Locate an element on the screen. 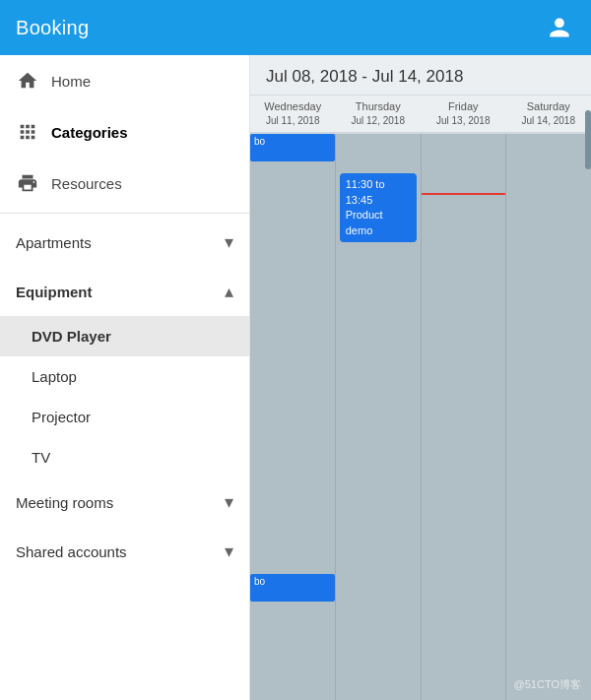 This screenshot has height=700, width=591. calendar-date-range: Jul 08, 2018 - Jul 14, 2018 is located at coordinates (421, 75).